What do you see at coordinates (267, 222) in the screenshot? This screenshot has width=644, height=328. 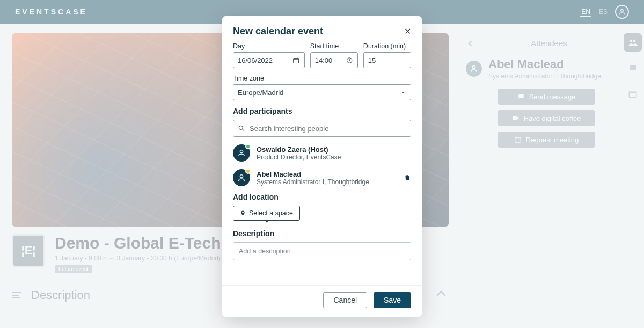 I see `cursor-icon` at bounding box center [267, 222].